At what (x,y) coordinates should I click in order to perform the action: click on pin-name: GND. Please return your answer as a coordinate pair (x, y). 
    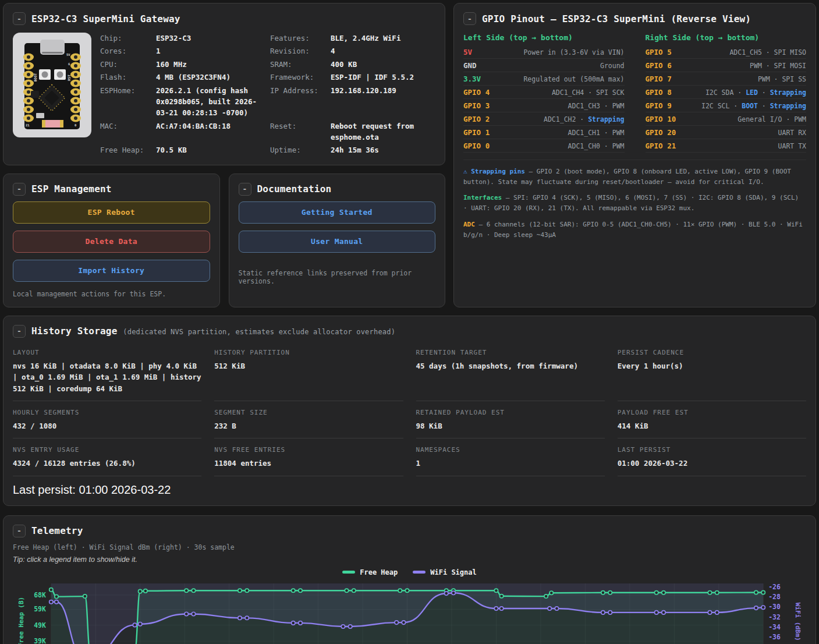
    Looking at the image, I should click on (470, 65).